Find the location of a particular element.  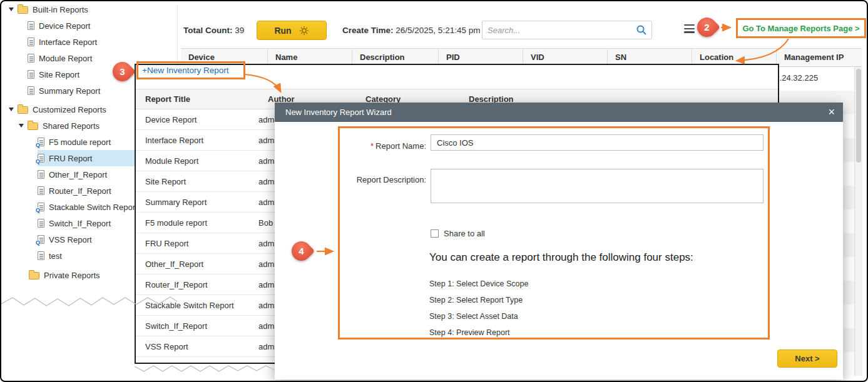

tree-item-label: Switch_If_Report is located at coordinates (80, 224).